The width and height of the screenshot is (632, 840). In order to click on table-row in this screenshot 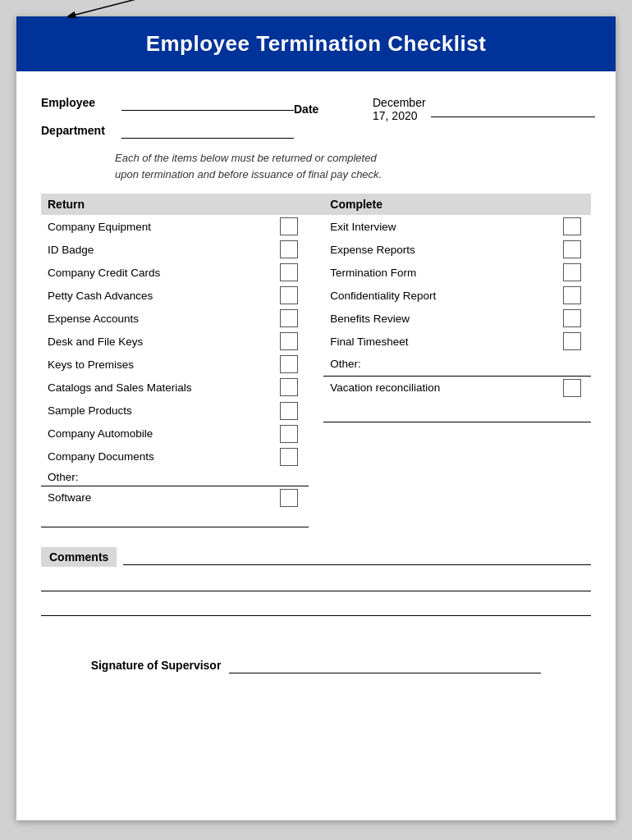, I will do `click(316, 518)`.